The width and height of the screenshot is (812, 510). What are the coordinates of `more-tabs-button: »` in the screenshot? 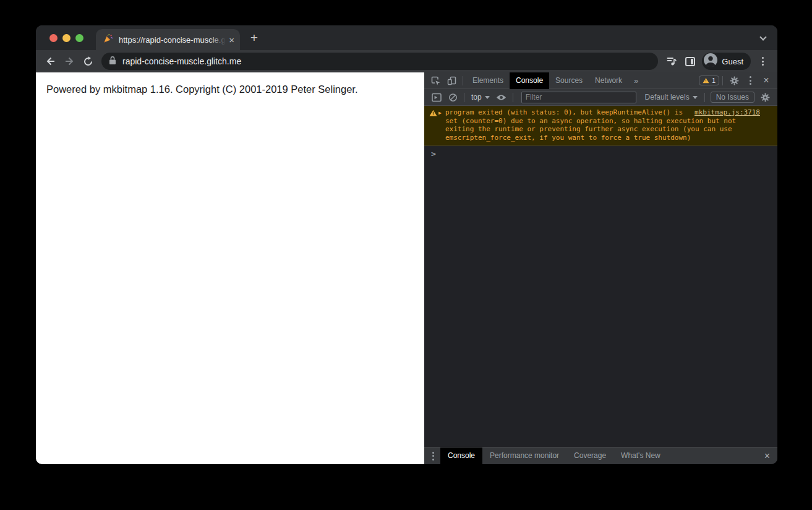 It's located at (636, 80).